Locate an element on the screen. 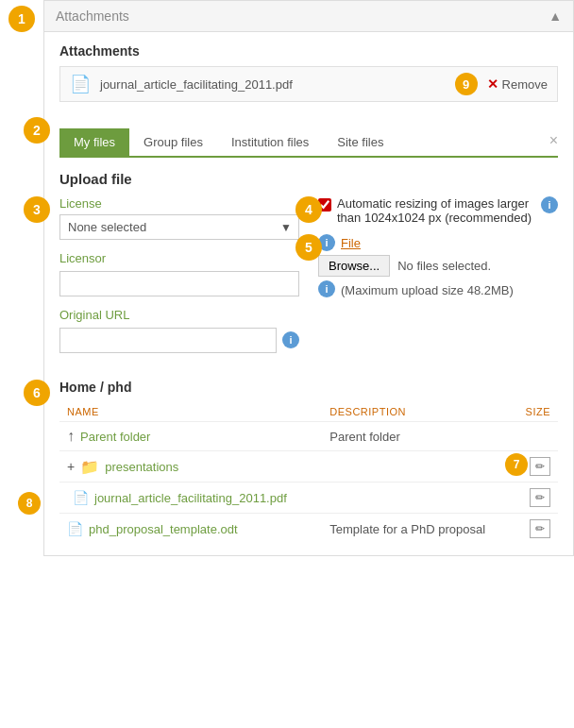 The image size is (574, 728). licensor-input is located at coordinates (179, 283).